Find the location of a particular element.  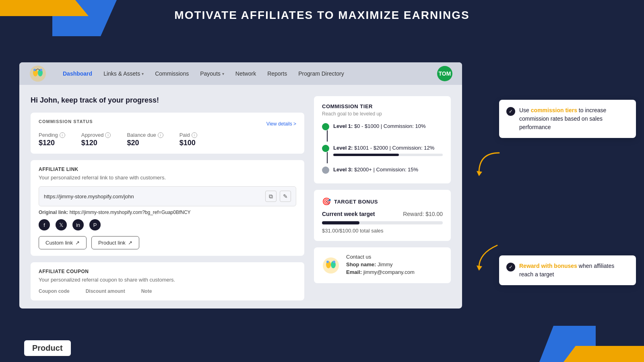

pending-info-icon: i is located at coordinates (62, 135).